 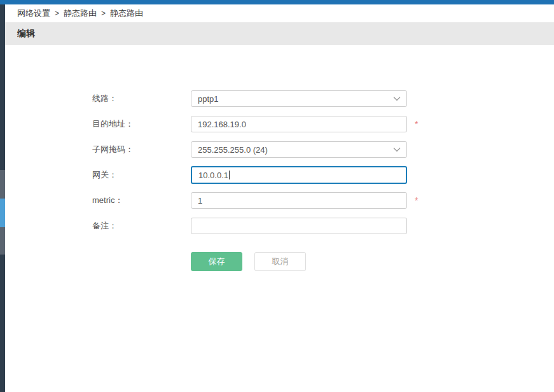 I want to click on breadcrumb-item-network-settings: 网络设置, so click(x=34, y=13).